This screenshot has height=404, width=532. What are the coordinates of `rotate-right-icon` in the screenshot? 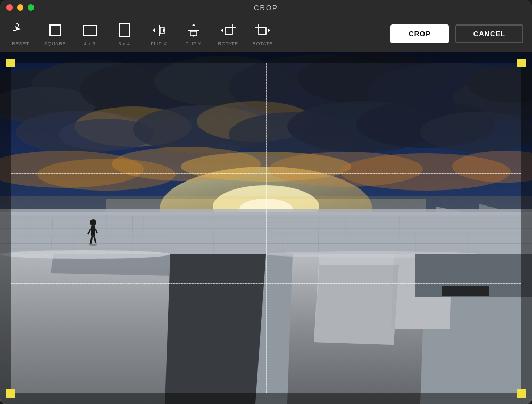 It's located at (263, 30).